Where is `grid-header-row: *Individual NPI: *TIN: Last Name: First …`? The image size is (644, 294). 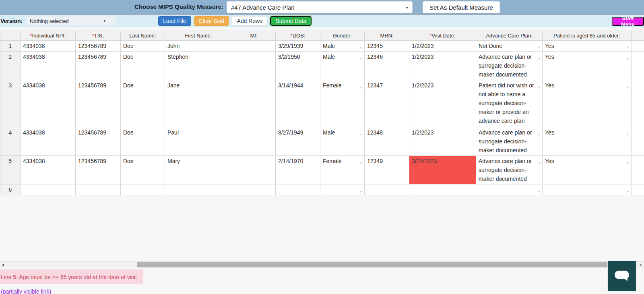
grid-header-row: *Individual NPI: *TIN: Last Name: First … is located at coordinates (322, 36).